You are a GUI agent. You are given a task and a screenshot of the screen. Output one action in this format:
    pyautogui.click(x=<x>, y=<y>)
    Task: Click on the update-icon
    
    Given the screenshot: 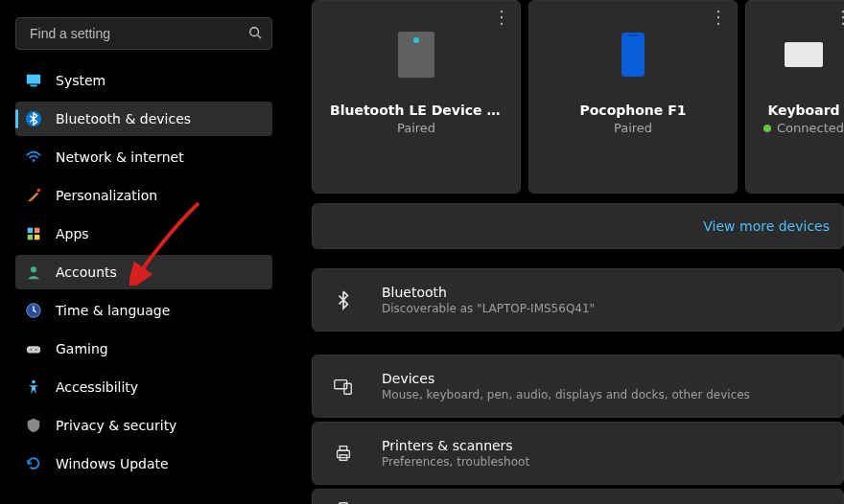 What is the action you would take?
    pyautogui.click(x=34, y=464)
    